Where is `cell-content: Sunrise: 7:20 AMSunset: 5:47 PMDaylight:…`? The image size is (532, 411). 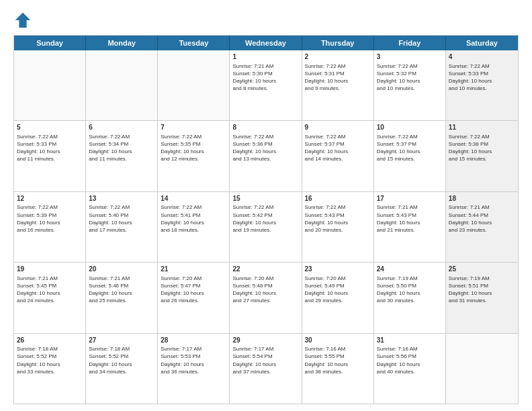 cell-content: Sunrise: 7:20 AMSunset: 5:47 PMDaylight:… is located at coordinates (193, 290).